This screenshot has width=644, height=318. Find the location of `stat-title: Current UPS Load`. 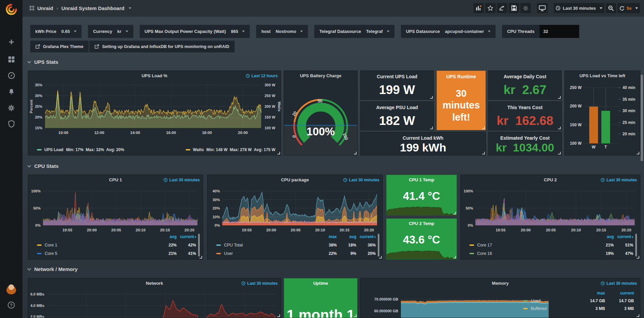

stat-title: Current UPS Load is located at coordinates (397, 77).